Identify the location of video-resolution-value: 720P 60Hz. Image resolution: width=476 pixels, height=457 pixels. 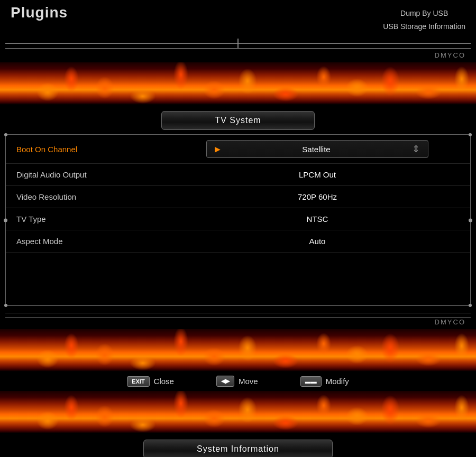
(317, 197).